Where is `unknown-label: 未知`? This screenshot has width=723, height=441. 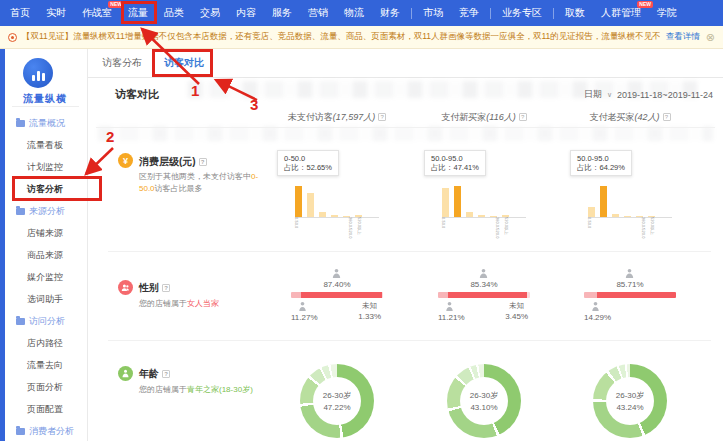 unknown-label: 未知 is located at coordinates (370, 306).